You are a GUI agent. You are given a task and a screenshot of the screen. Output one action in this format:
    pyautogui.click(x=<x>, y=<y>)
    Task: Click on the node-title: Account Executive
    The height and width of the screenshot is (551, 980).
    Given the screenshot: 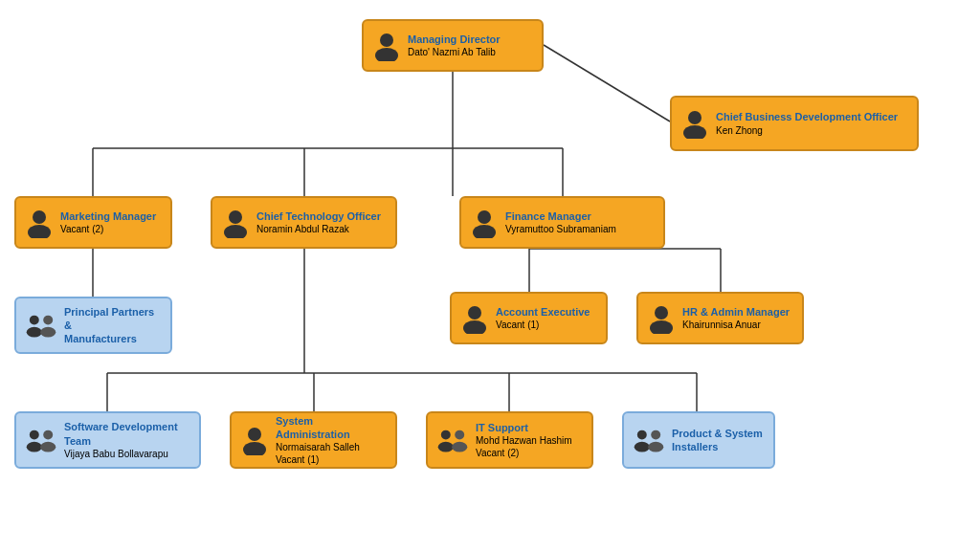 What is the action you would take?
    pyautogui.click(x=543, y=312)
    